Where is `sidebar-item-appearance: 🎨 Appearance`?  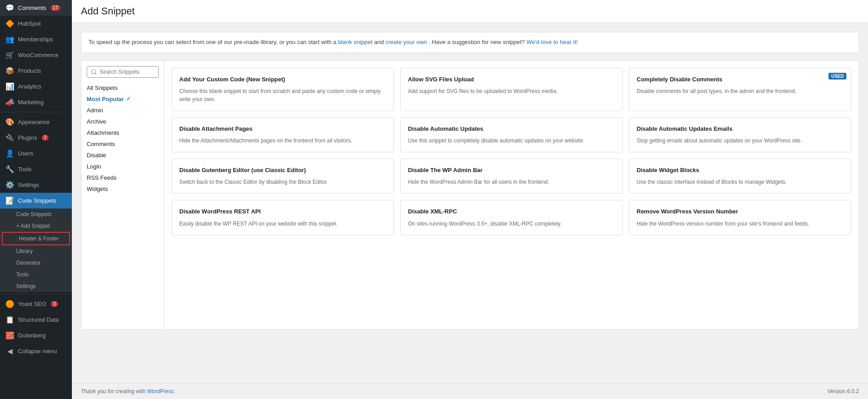
sidebar-item-appearance: 🎨 Appearance is located at coordinates (36, 122).